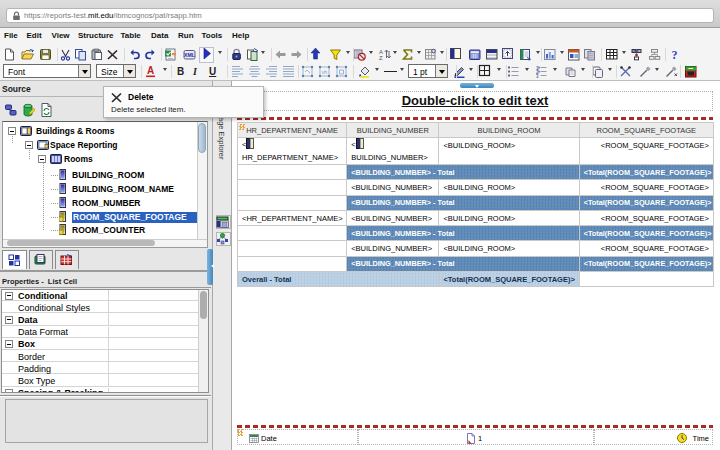 Image resolution: width=720 pixels, height=450 pixels. What do you see at coordinates (538, 76) in the screenshot?
I see `svg-text: 3` at bounding box center [538, 76].